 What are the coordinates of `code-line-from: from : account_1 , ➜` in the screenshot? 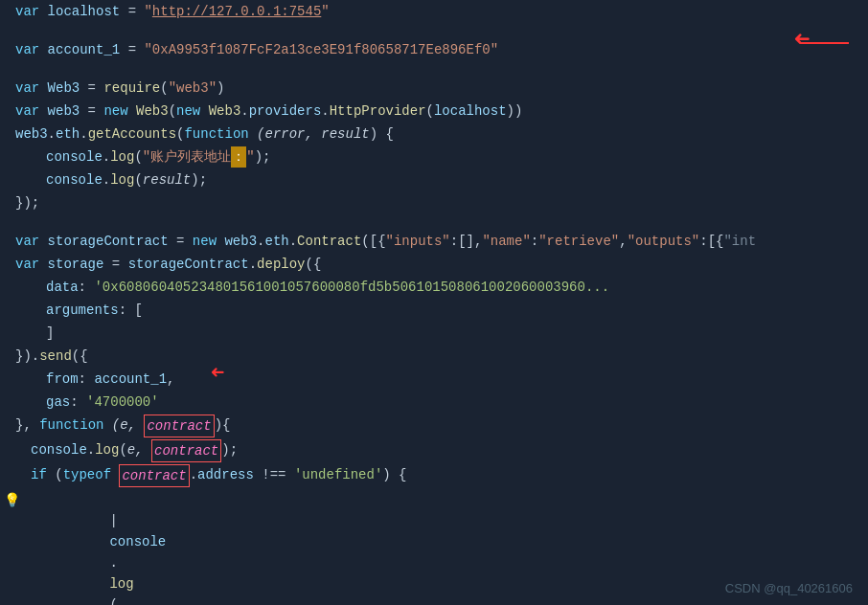 It's located at (434, 379).